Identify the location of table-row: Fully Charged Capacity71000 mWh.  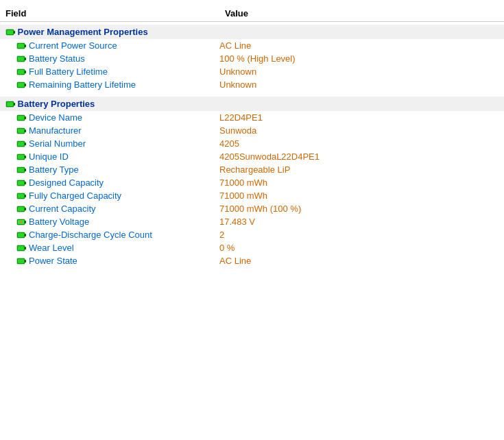
(252, 196).